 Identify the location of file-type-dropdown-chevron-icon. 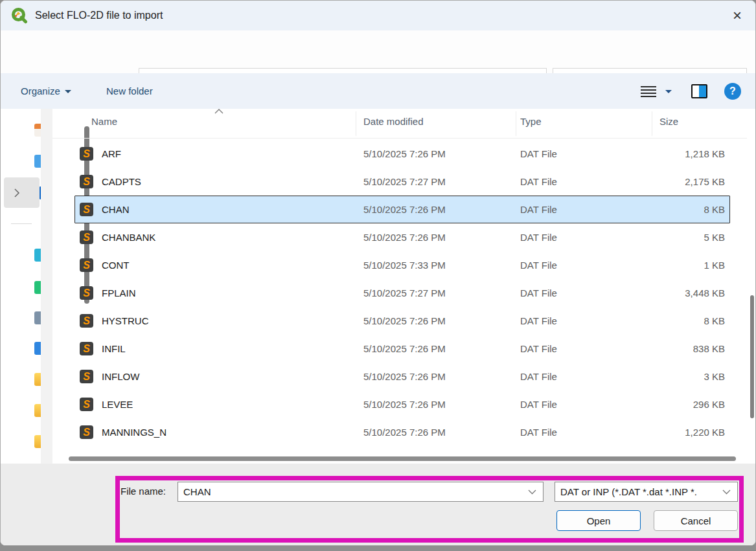
(727, 492).